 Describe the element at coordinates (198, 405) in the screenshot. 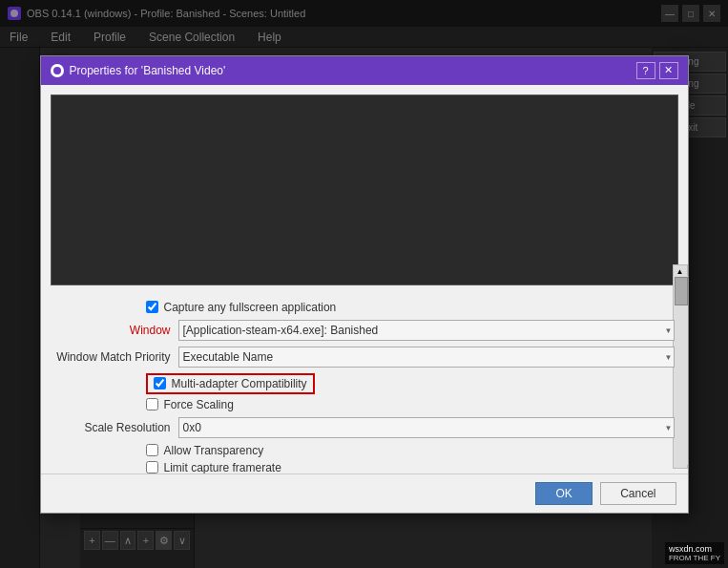

I see `force-scaling-label: Force Scaling` at that location.